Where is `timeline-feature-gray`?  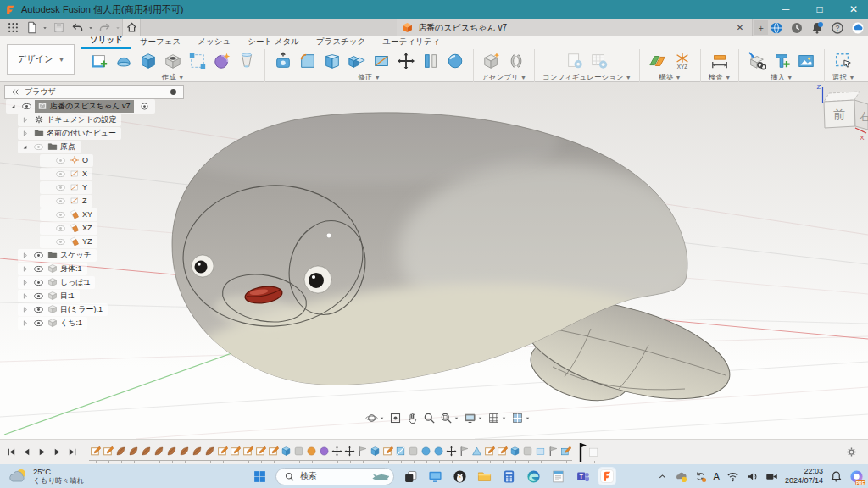 timeline-feature-gray is located at coordinates (298, 452).